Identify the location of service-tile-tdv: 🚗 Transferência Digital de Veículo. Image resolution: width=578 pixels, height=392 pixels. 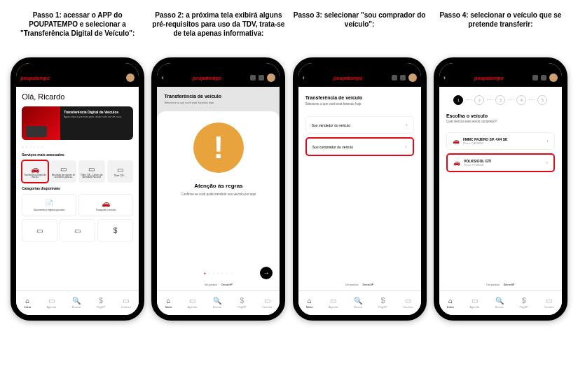
(35, 172).